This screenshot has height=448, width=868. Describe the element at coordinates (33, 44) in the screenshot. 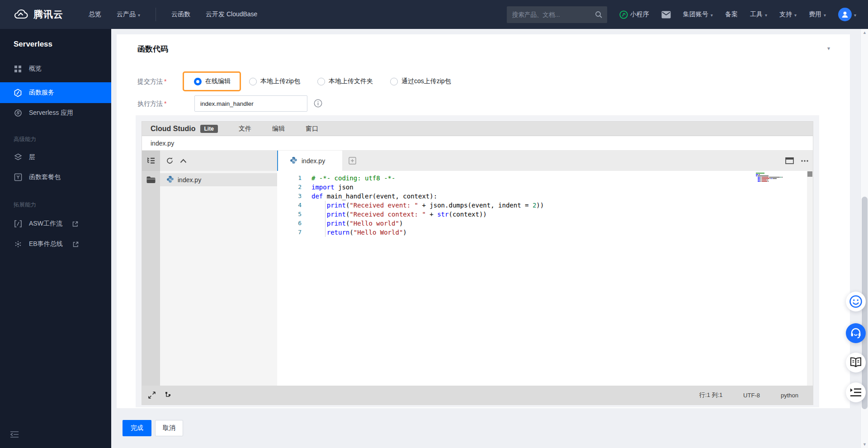

I see `sidebar-title: Serverless` at that location.